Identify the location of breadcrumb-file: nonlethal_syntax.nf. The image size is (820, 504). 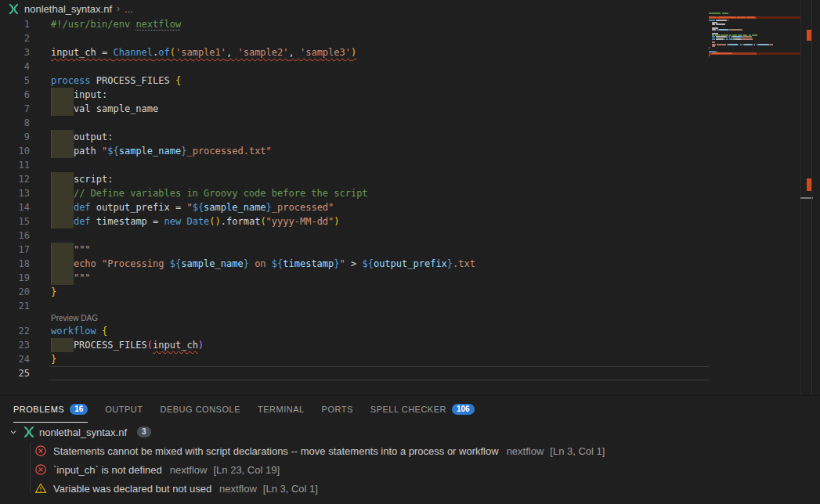
(68, 9).